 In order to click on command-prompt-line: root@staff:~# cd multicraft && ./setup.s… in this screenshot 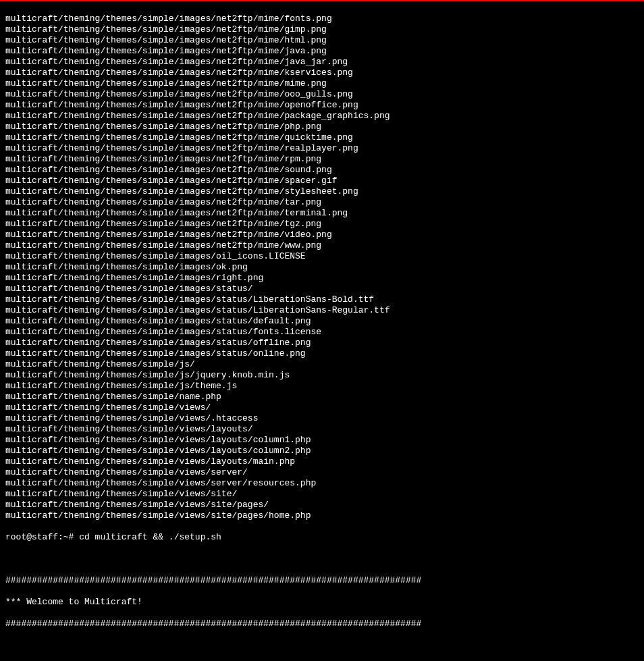, I will do `click(322, 537)`.